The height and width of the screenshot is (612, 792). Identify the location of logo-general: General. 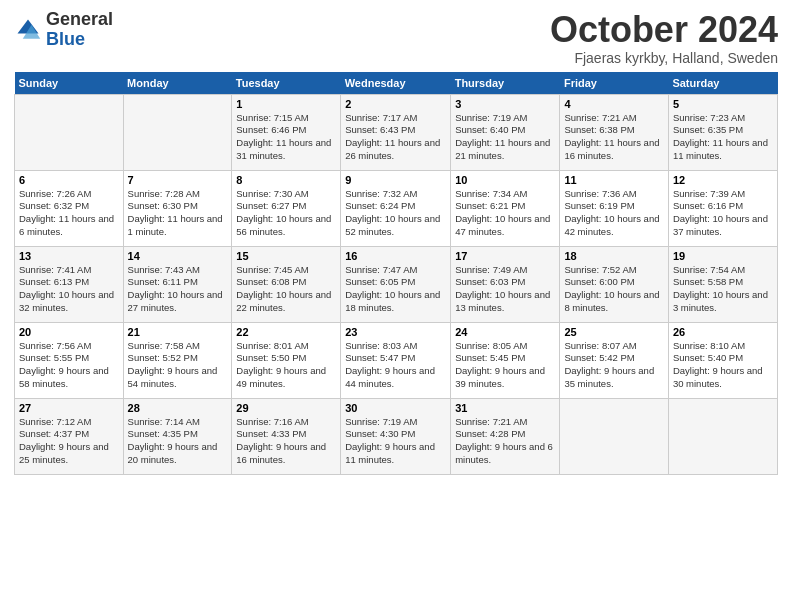
(80, 19).